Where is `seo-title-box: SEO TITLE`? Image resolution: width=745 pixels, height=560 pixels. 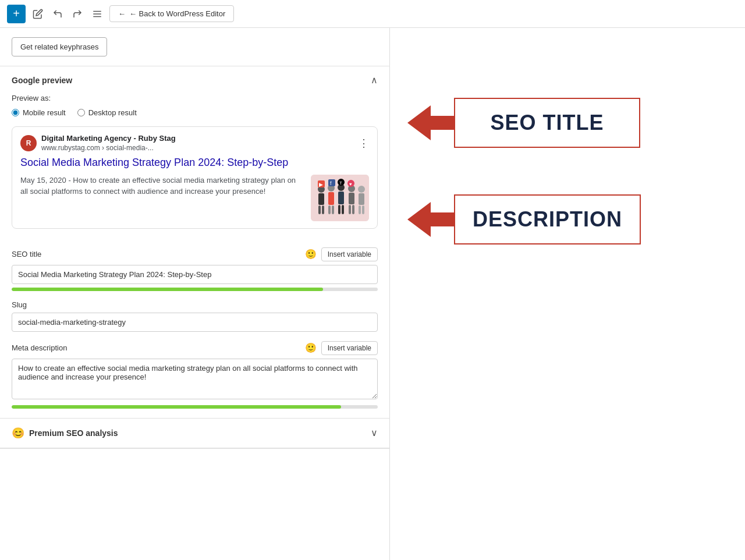 seo-title-box: SEO TITLE is located at coordinates (547, 123).